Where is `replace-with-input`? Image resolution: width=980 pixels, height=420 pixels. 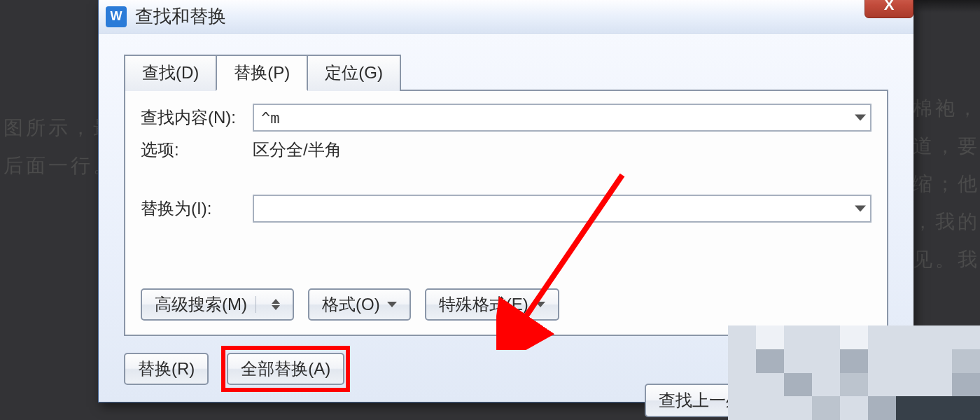 replace-with-input is located at coordinates (562, 209).